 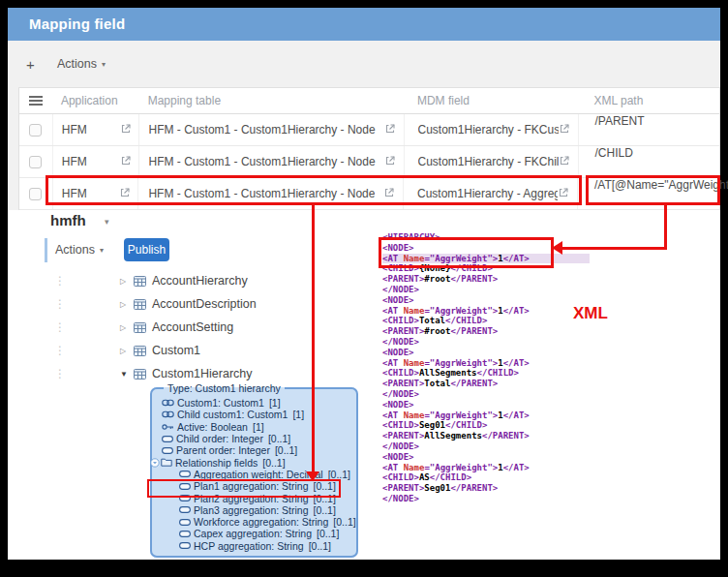 I want to click on collapse-caret-icon: ▼, so click(x=126, y=374).